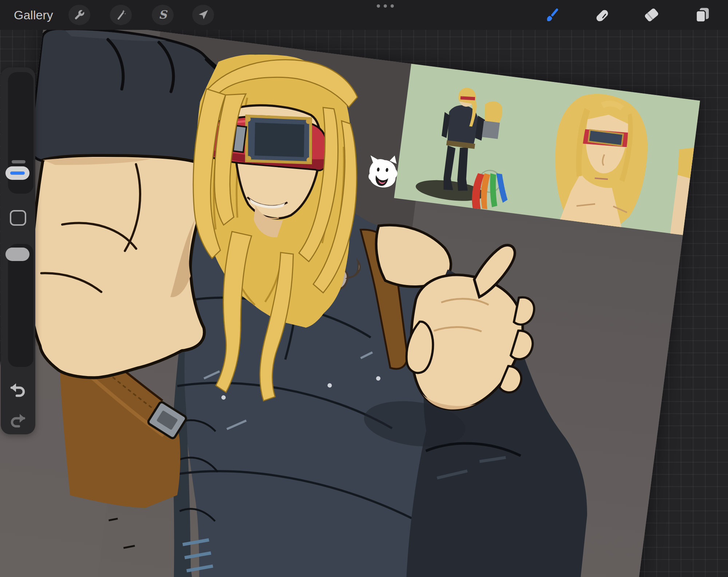 The image size is (728, 577). I want to click on top-toolbar: Gallery S, so click(364, 15).